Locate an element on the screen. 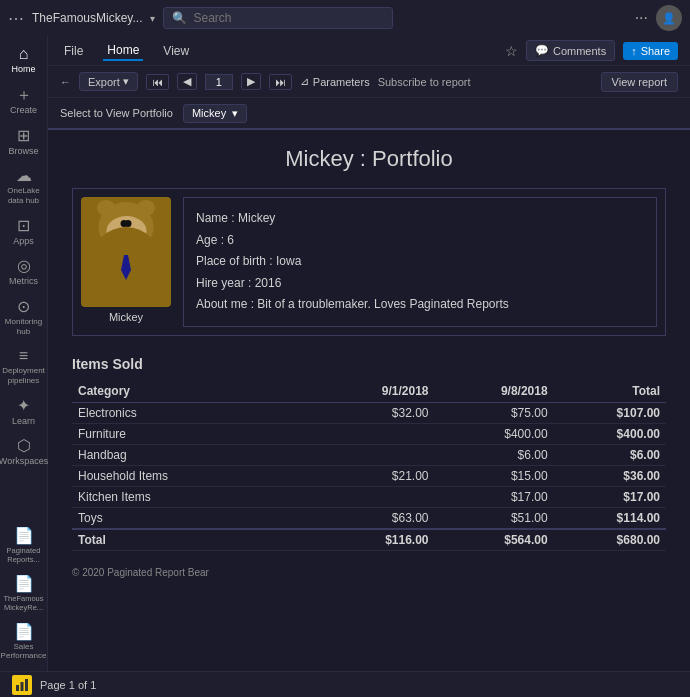 The height and width of the screenshot is (697, 690). sidebar-item-apps: ⊡ Apps is located at coordinates (24, 232).